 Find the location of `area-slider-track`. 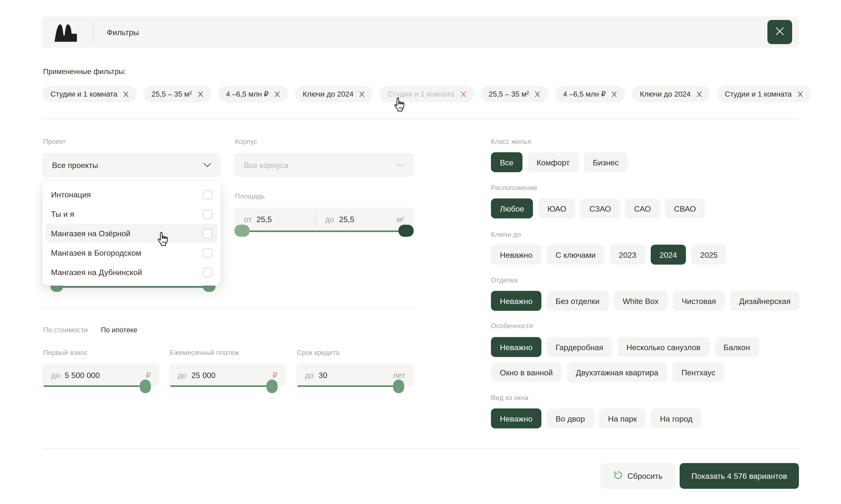

area-slider-track is located at coordinates (324, 231).